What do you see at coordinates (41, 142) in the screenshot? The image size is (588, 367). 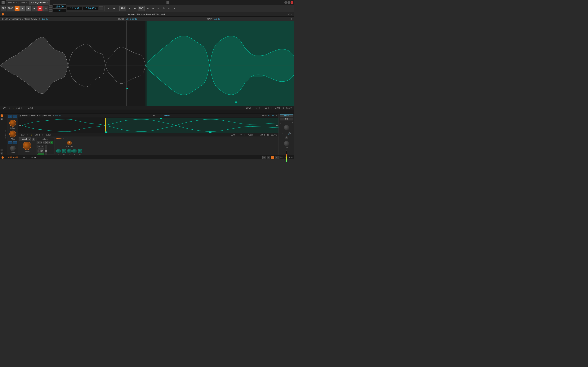 I see `chain-2: ∧` at bounding box center [41, 142].